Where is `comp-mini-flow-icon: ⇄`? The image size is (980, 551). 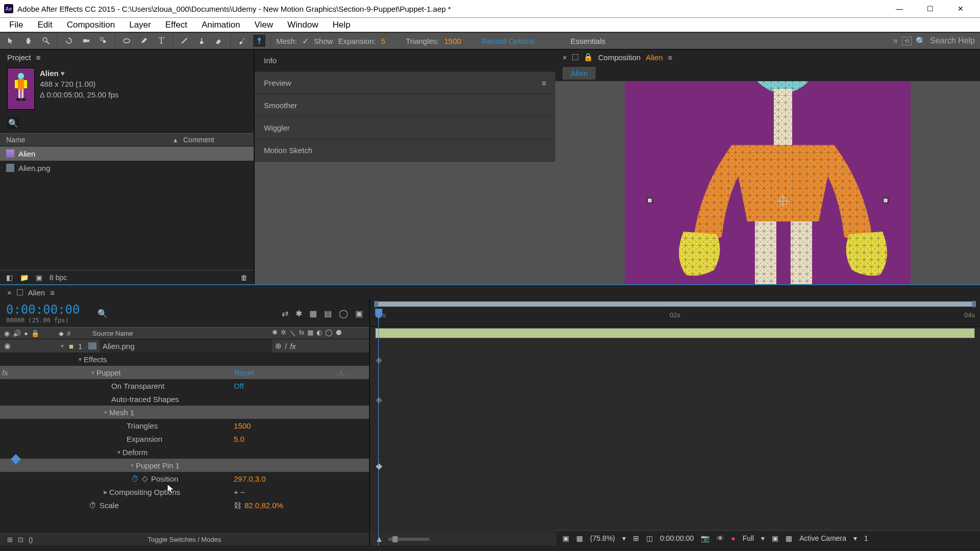
comp-mini-flow-icon: ⇄ is located at coordinates (285, 313).